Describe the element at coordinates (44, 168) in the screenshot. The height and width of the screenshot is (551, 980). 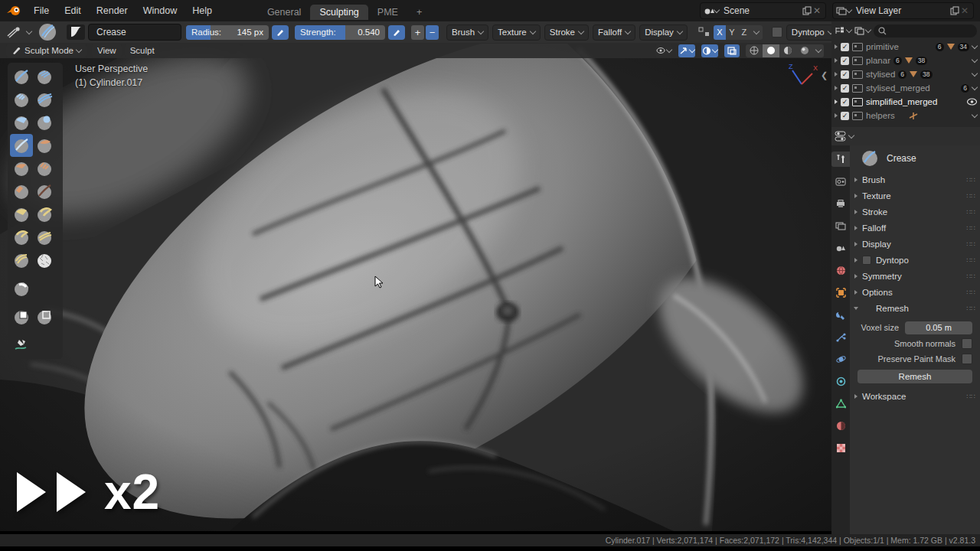
I see `brush-flatten` at that location.